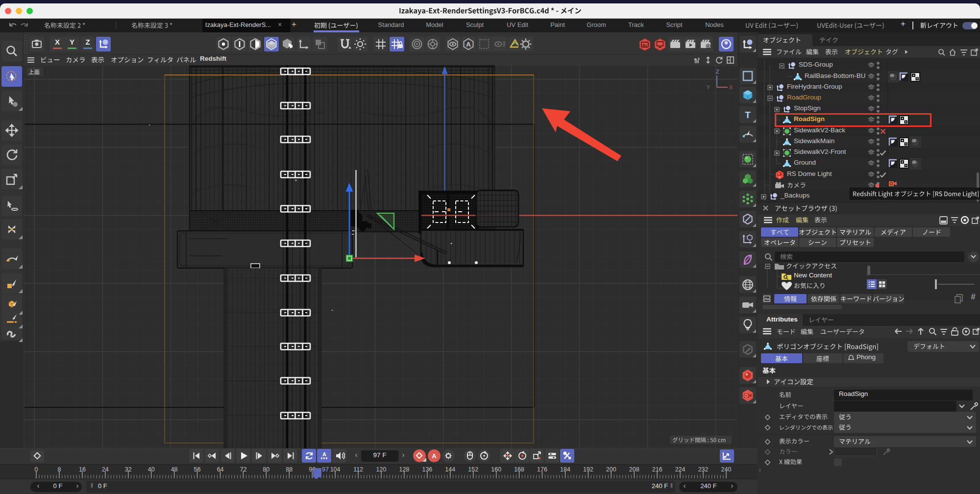  What do you see at coordinates (542, 469) in the screenshot?
I see `svg-text: 176` at bounding box center [542, 469].